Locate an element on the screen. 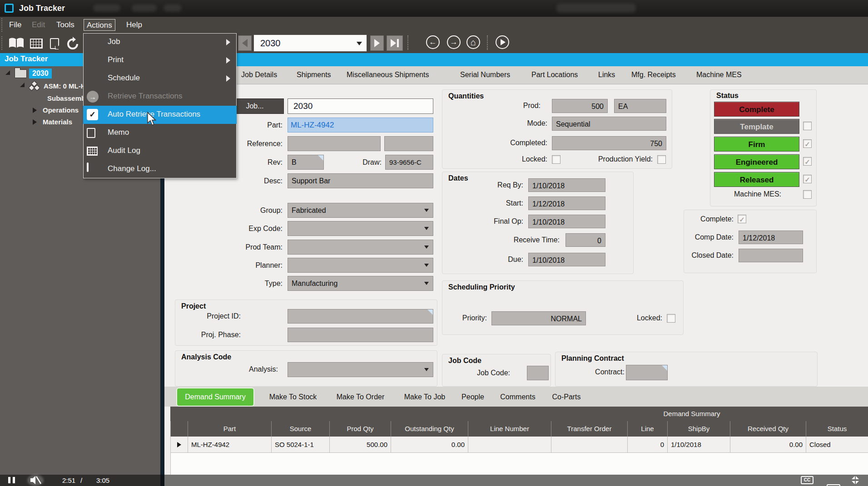 This screenshot has width=868, height=486. type-dropdown: Manufacturing is located at coordinates (361, 283).